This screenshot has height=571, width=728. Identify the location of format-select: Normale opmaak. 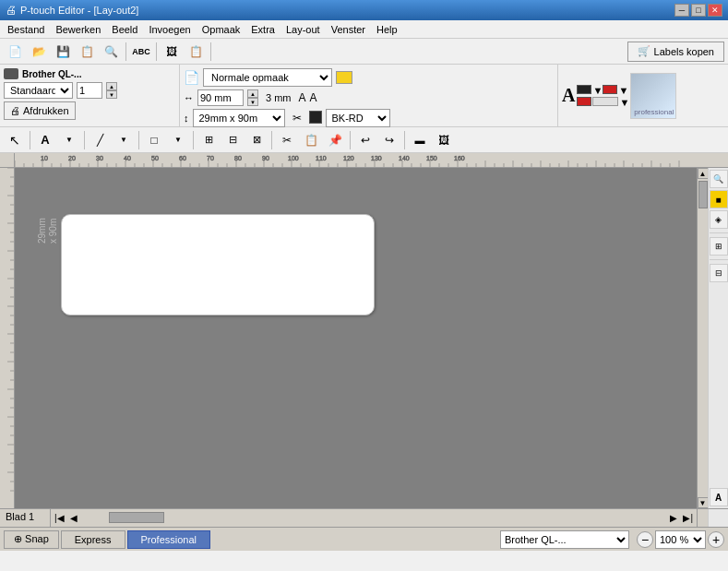
(268, 77).